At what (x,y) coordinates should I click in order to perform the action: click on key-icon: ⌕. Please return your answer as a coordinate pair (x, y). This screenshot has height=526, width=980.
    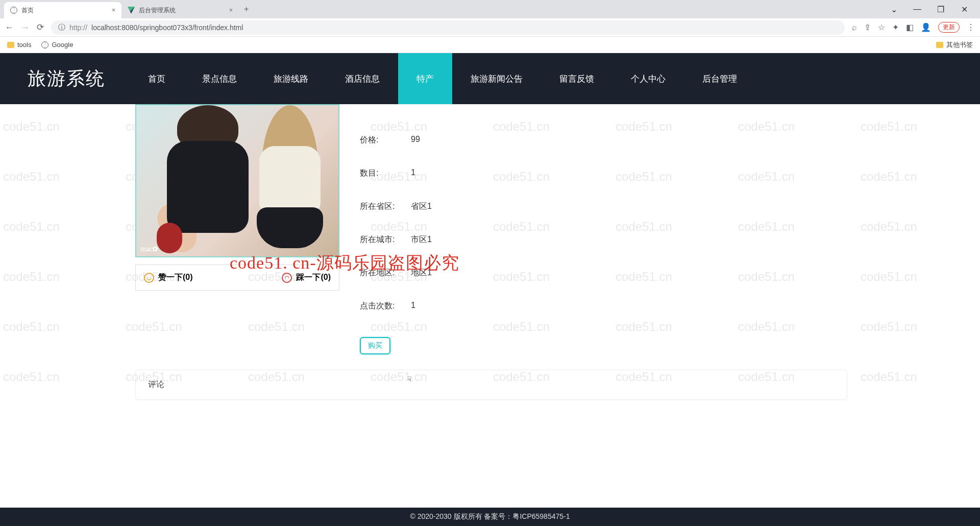
    Looking at the image, I should click on (854, 28).